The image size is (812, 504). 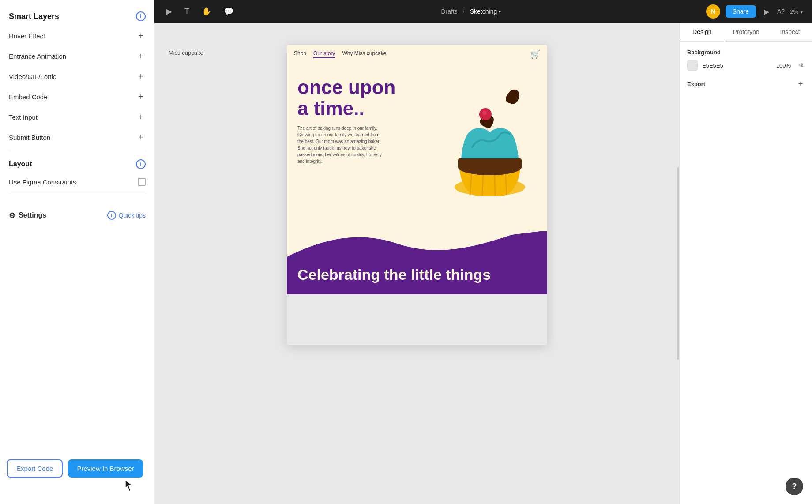 What do you see at coordinates (702, 32) in the screenshot?
I see `tab-design: Design` at bounding box center [702, 32].